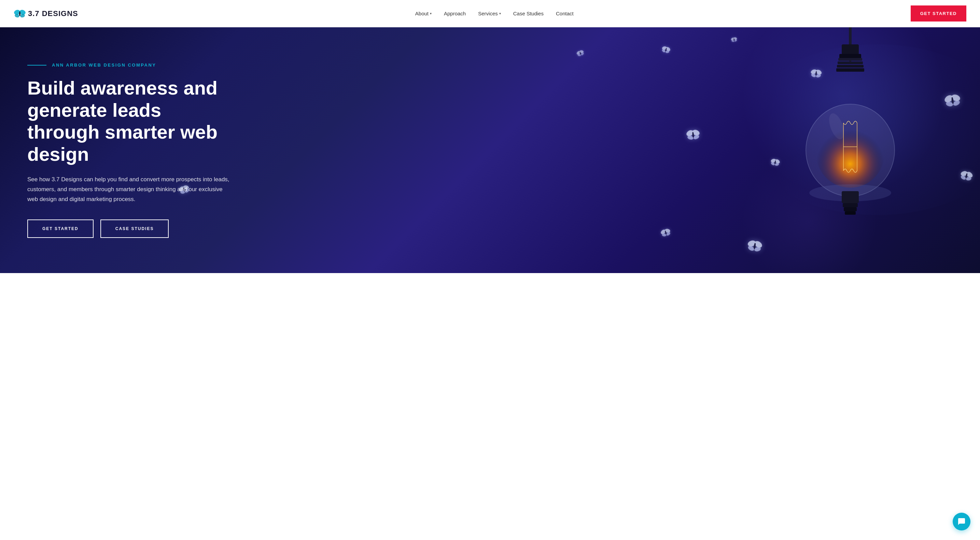 The image size is (980, 540). I want to click on chevron-down-icon: ▾, so click(431, 14).